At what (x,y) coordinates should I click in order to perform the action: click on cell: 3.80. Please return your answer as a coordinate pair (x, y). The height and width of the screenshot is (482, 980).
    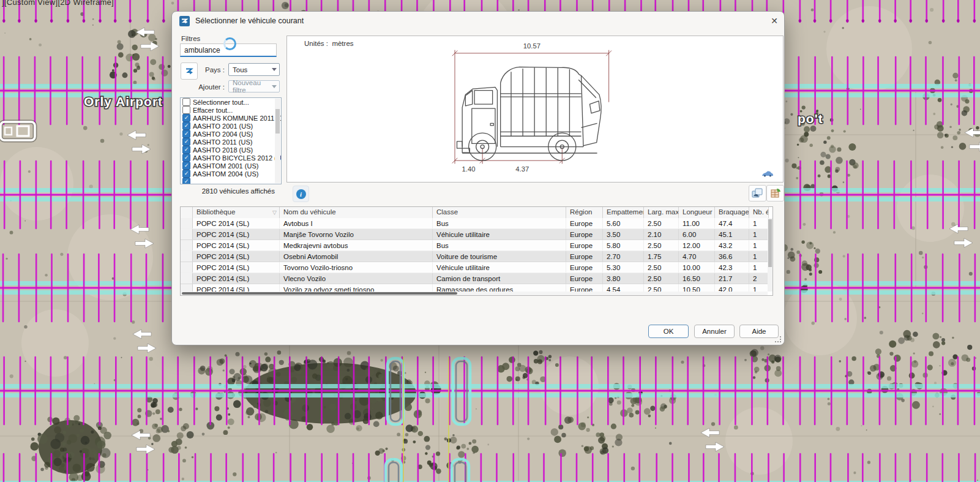
    Looking at the image, I should click on (623, 278).